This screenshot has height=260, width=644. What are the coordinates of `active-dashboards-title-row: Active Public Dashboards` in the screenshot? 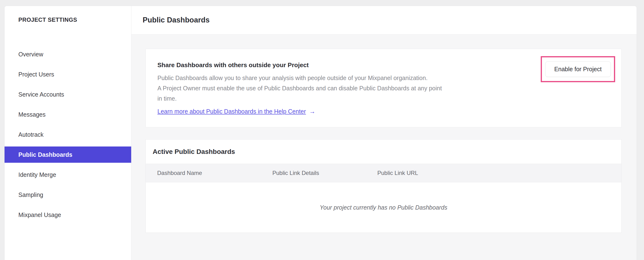 It's located at (384, 152).